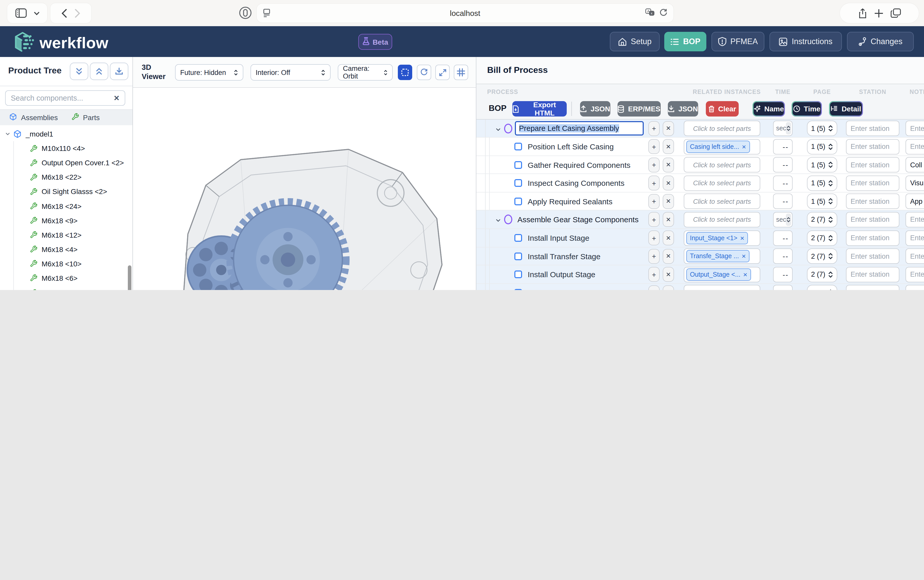 The image size is (924, 580). Describe the element at coordinates (64, 235) in the screenshot. I see `tree-item: M6x18 <12>` at that location.